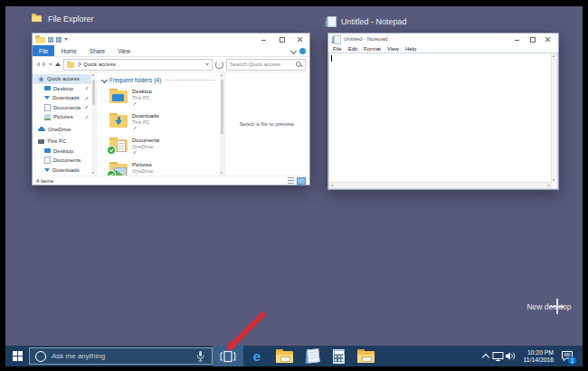  Describe the element at coordinates (554, 118) in the screenshot. I see `vertical-scrollbar` at that location.